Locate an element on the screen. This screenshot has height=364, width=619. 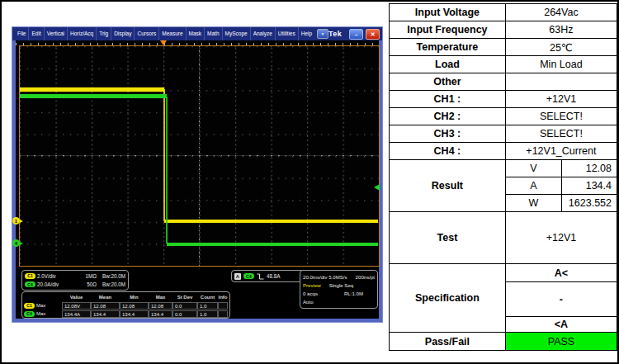
close-icon: ✕ is located at coordinates (373, 35).